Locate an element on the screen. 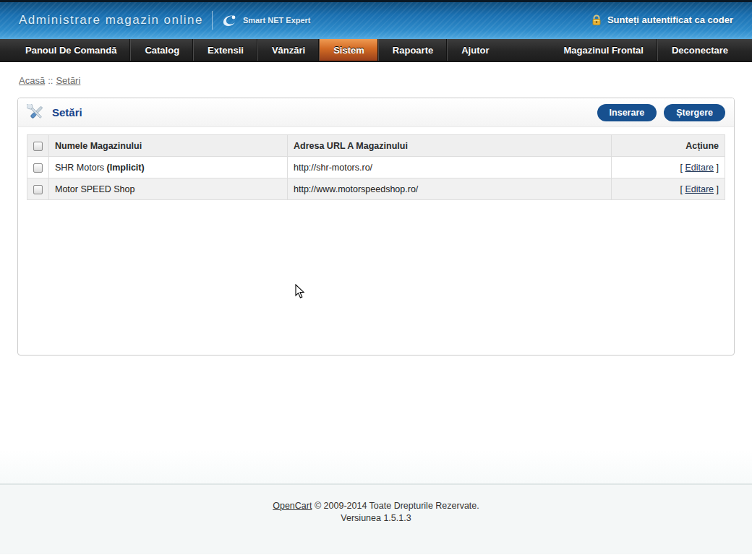  select-all-checkbox is located at coordinates (38, 146).